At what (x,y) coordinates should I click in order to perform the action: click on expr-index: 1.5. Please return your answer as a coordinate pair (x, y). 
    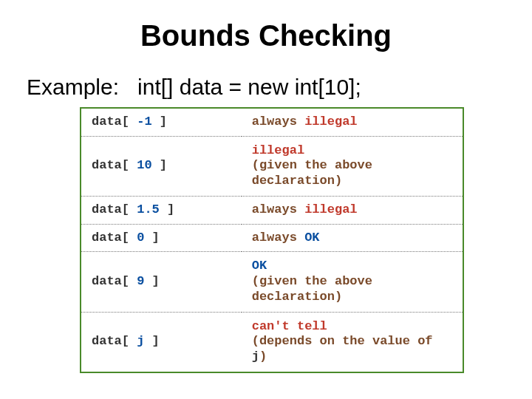
    Looking at the image, I should click on (148, 210).